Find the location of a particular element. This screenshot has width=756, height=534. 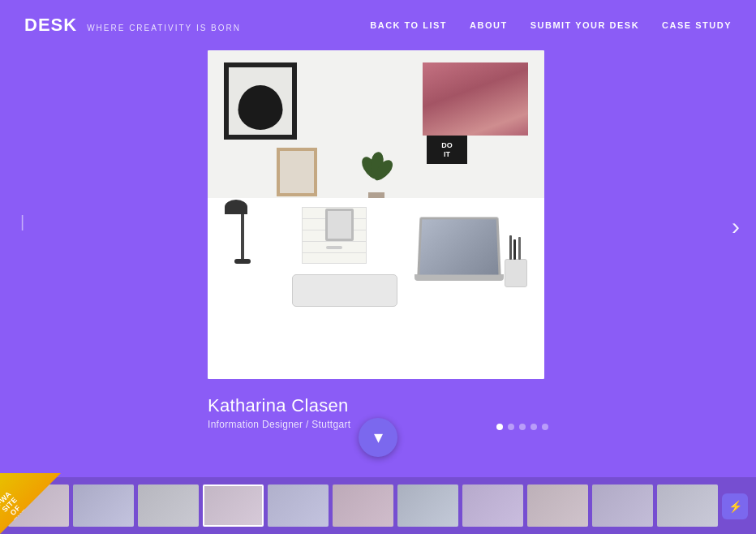

laptop-base is located at coordinates (459, 278).